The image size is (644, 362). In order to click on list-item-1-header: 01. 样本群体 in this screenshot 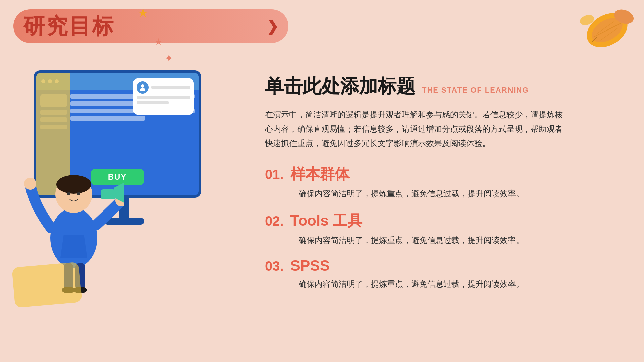, I will do `click(436, 174)`.